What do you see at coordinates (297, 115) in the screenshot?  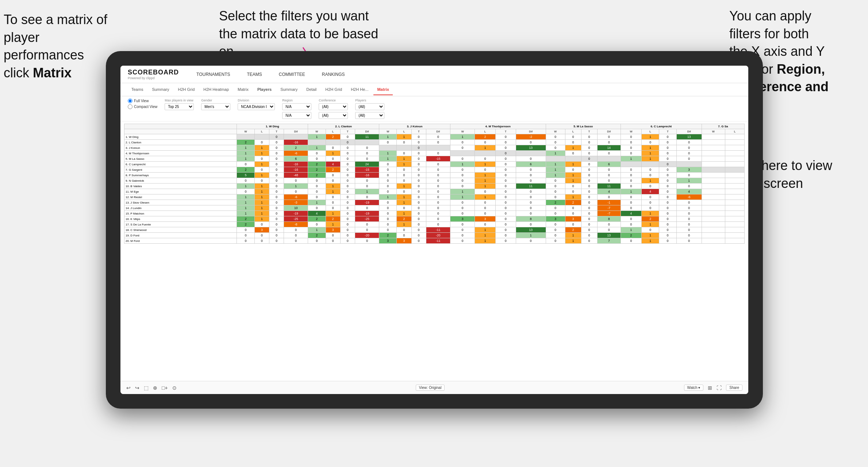 I see `region-y-select: N/A` at bounding box center [297, 115].